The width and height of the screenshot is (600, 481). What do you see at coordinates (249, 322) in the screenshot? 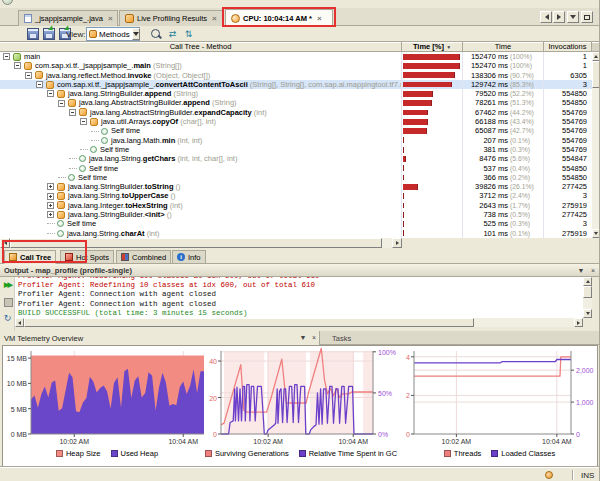
I see `console-hscroll-thumb` at bounding box center [249, 322].